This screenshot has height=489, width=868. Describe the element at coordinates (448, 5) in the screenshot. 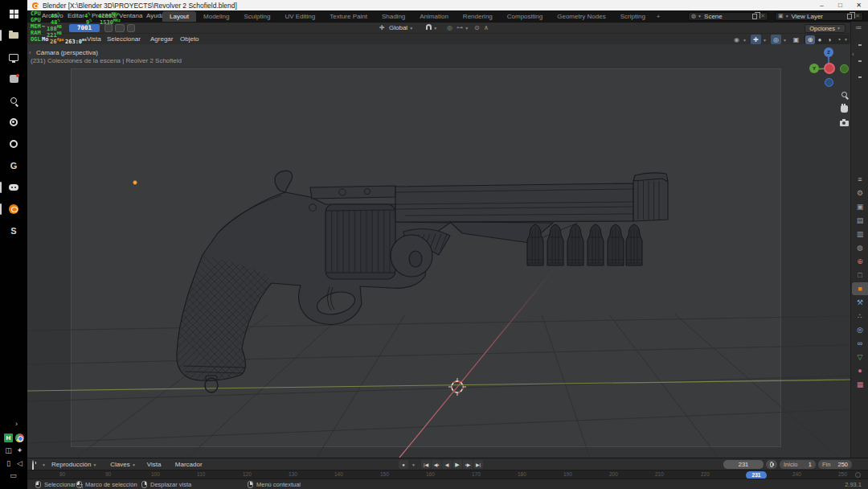

I see `window-titlebar: Blender [X:\Blender 3D\PROYECTS\Revolver…` at that location.